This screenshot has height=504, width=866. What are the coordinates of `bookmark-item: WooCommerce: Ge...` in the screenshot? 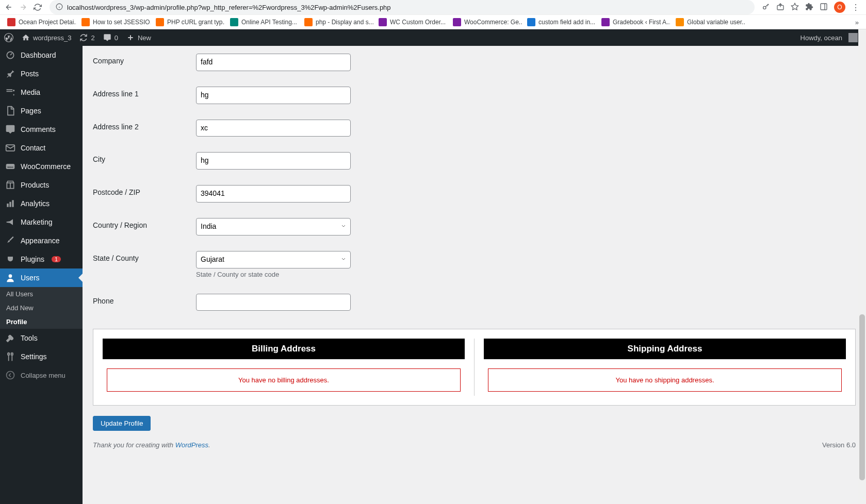 It's located at (486, 22).